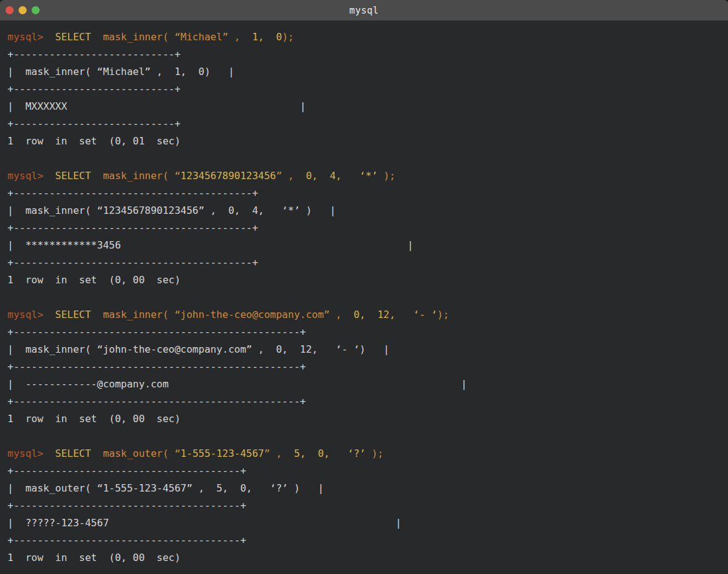 The image size is (728, 574). I want to click on minimize-button, so click(22, 10).